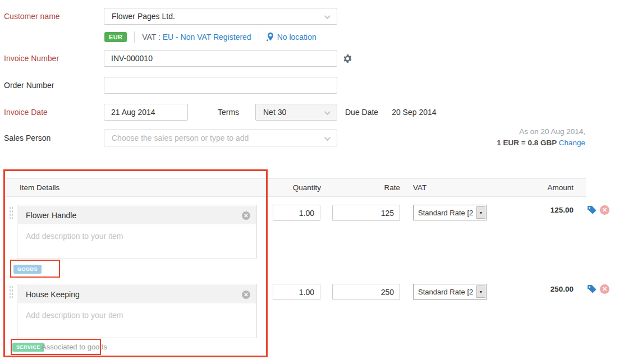 The image size is (624, 364). Describe the element at coordinates (144, 16) in the screenshot. I see `customer-select-value: Flower Pages Ltd.` at that location.